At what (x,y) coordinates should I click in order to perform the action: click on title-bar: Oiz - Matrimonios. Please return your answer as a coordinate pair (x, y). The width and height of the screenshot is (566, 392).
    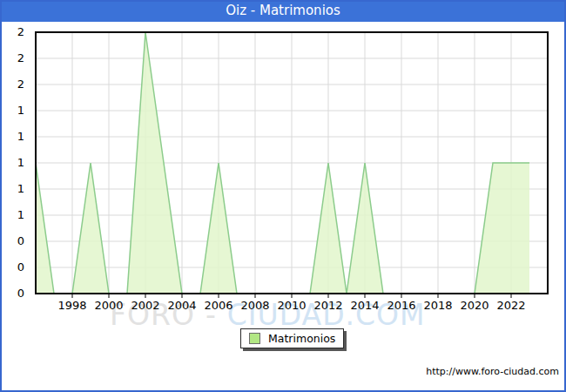
    Looking at the image, I should click on (283, 10).